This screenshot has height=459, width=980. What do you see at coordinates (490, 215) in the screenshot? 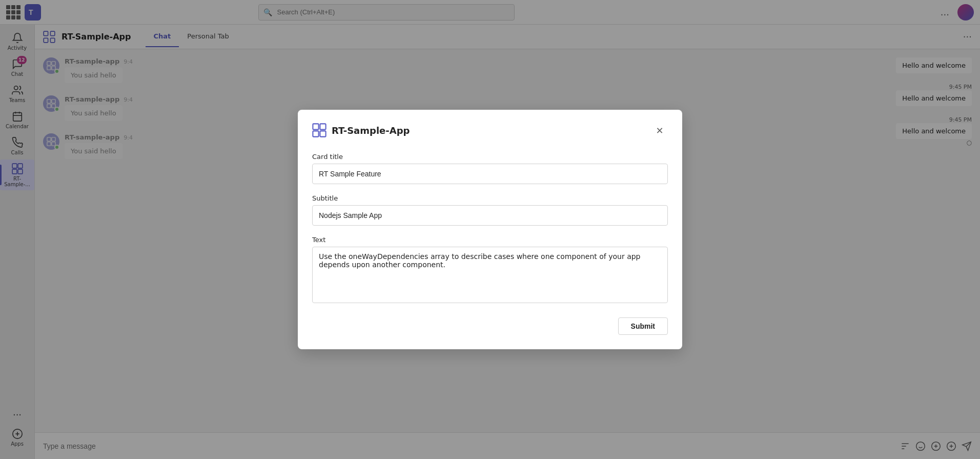
I see `subtitle-input` at bounding box center [490, 215].